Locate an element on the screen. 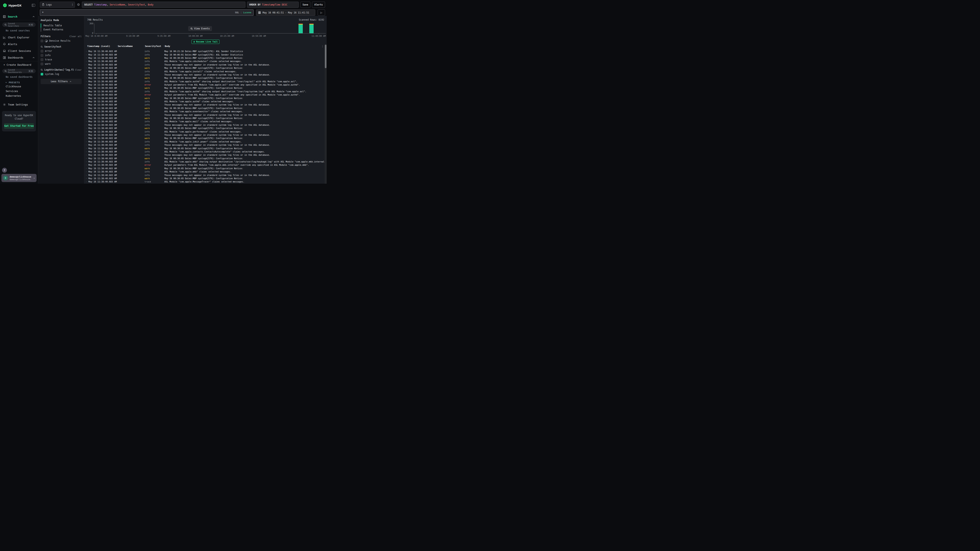  preset-item-services: Services is located at coordinates (19, 91).